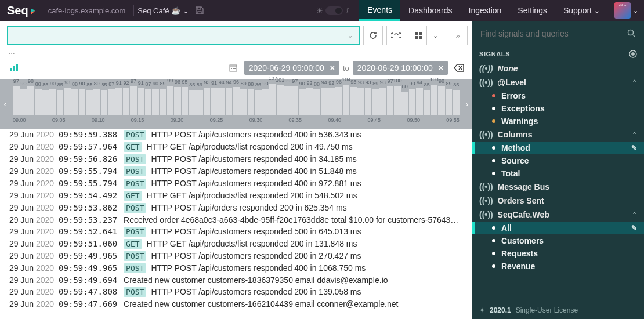 This screenshot has height=319, width=644. What do you see at coordinates (467, 104) in the screenshot?
I see `histogram-next: ›` at bounding box center [467, 104].